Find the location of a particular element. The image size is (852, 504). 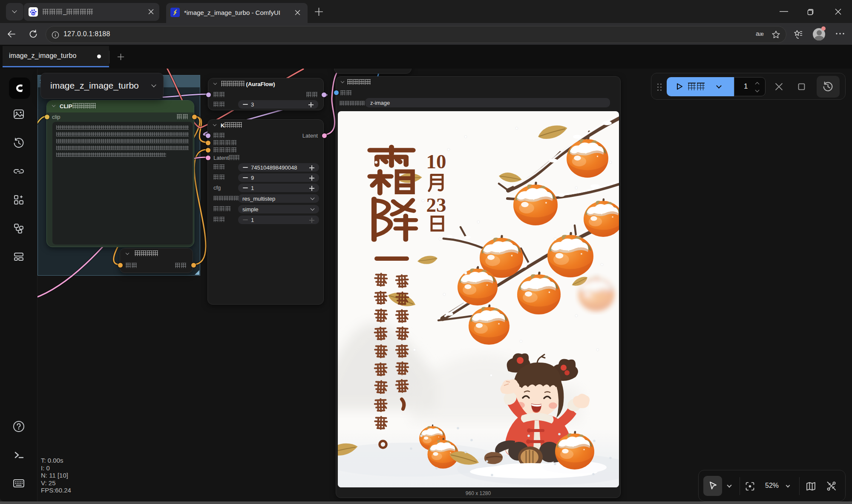

svg-text: 10 is located at coordinates (436, 161).